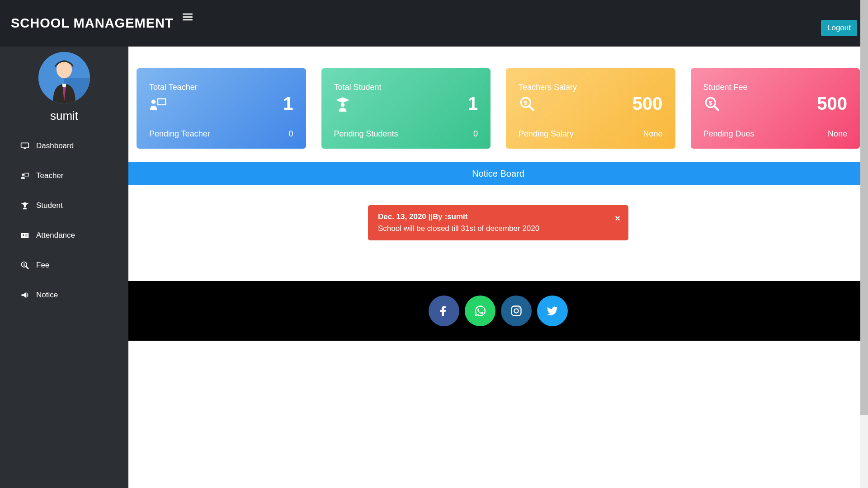  Describe the element at coordinates (366, 134) in the screenshot. I see `card-sub-label: Pending Students` at that location.